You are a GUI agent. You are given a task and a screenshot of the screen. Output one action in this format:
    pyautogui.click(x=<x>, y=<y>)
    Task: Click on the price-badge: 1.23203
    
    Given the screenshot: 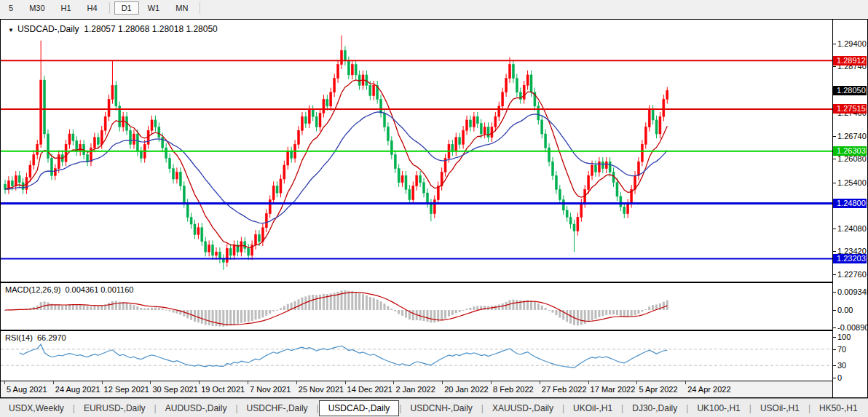 What is the action you would take?
    pyautogui.click(x=850, y=259)
    